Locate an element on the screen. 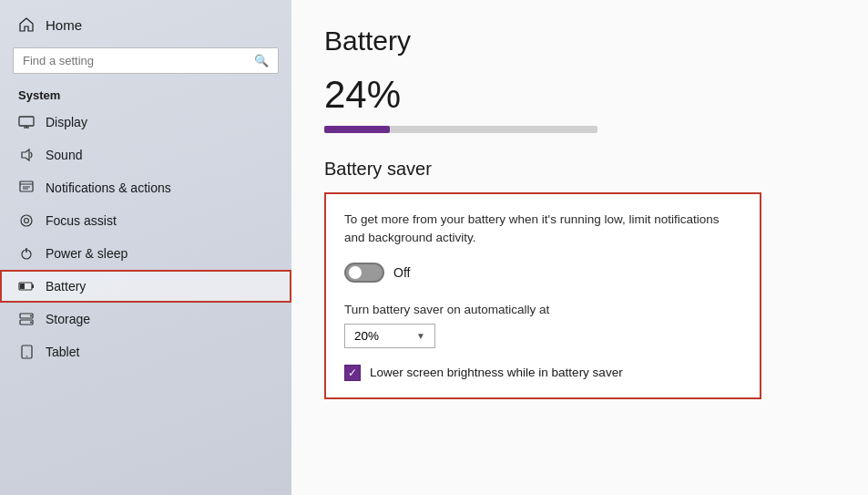 This screenshot has width=868, height=495. saver-description: To get more from your battery when it's … is located at coordinates (543, 230).